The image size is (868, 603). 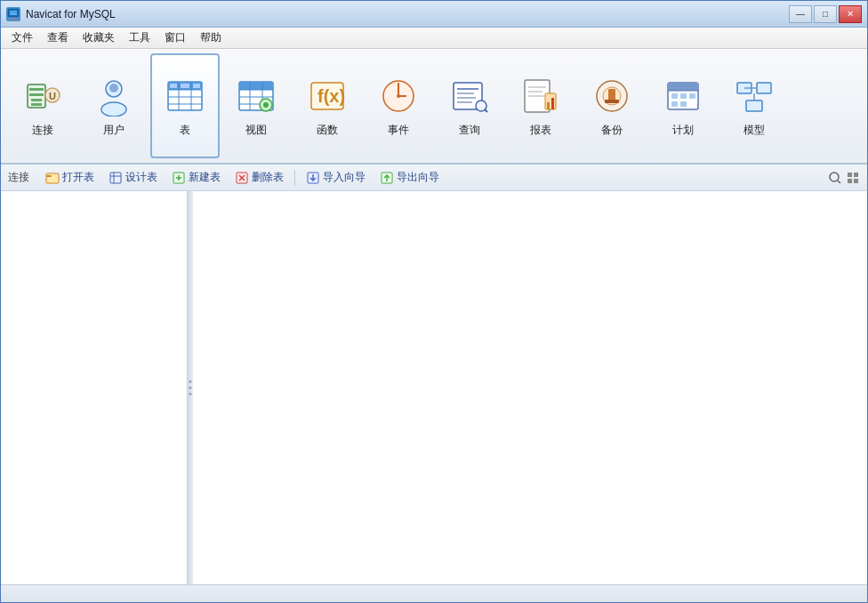 I want to click on toolbar-btn-label-event: 事件, so click(x=398, y=130).